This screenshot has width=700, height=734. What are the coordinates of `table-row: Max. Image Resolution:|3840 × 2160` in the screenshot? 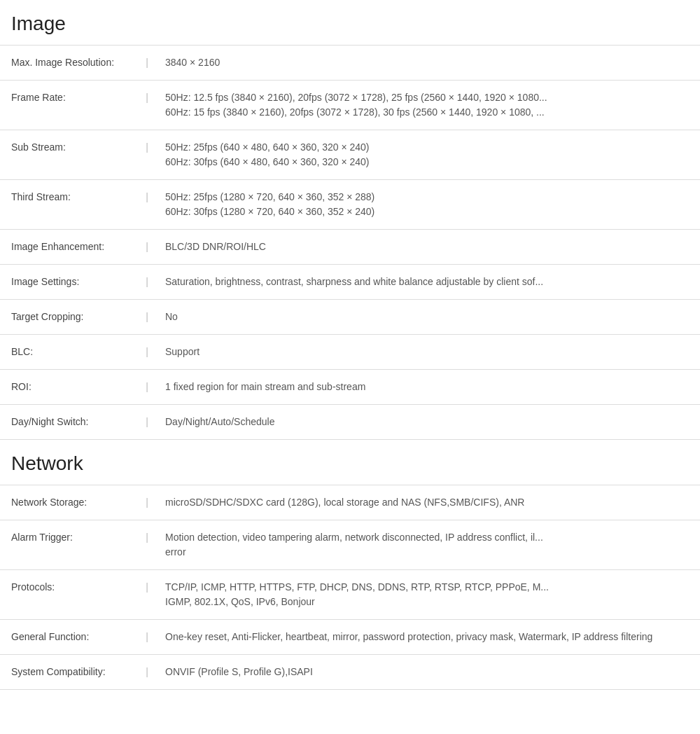 It's located at (350, 63).